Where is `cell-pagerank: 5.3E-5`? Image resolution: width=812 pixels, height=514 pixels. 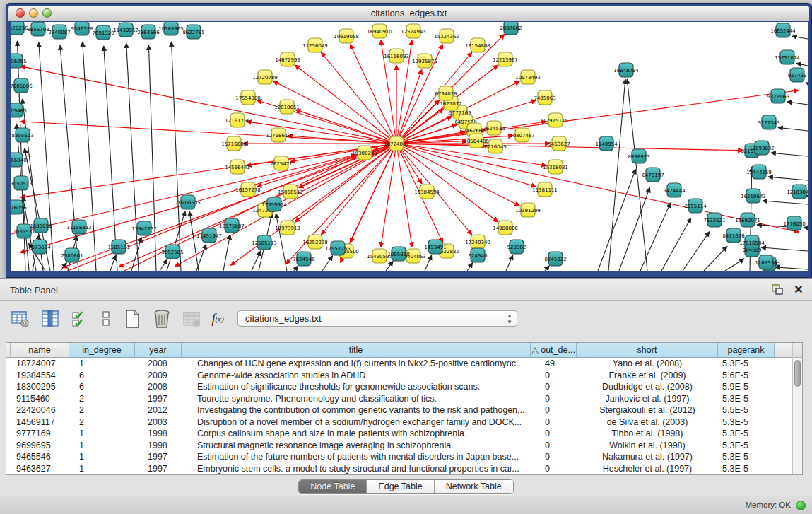
cell-pagerank: 5.3E-5 is located at coordinates (746, 363).